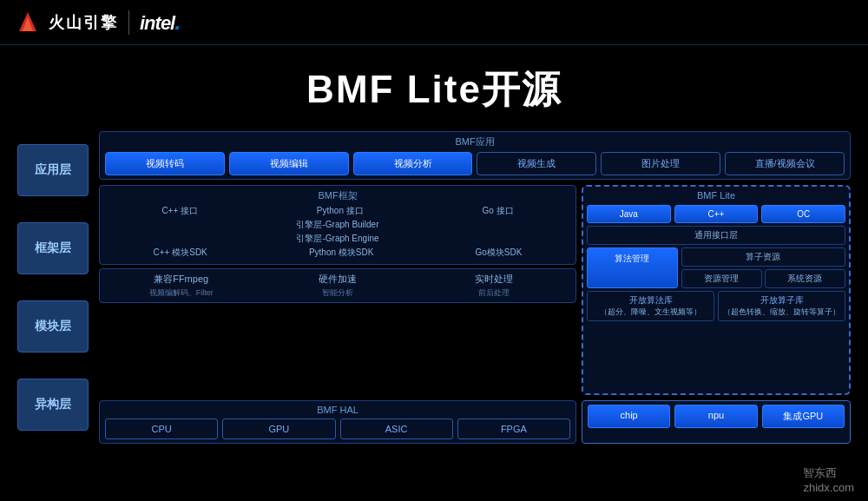  I want to click on app-btn-5: 直播/视频会议, so click(785, 163).